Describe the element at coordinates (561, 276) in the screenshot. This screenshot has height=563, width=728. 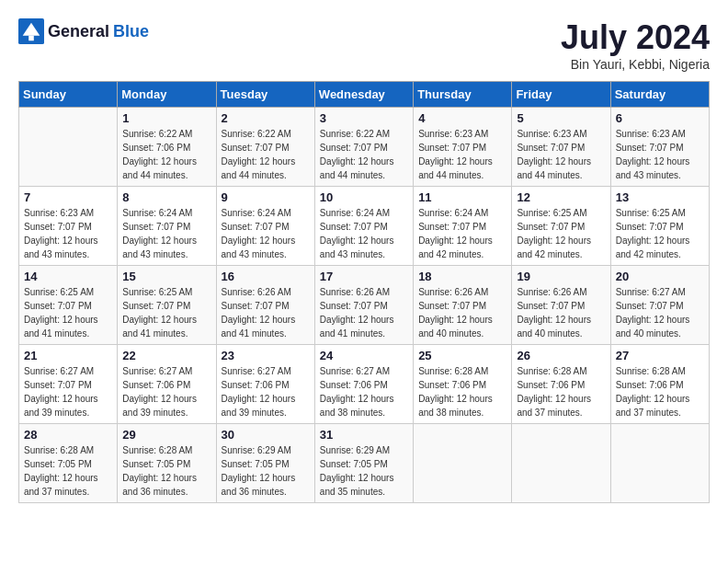
I see `day-number: 19` at that location.